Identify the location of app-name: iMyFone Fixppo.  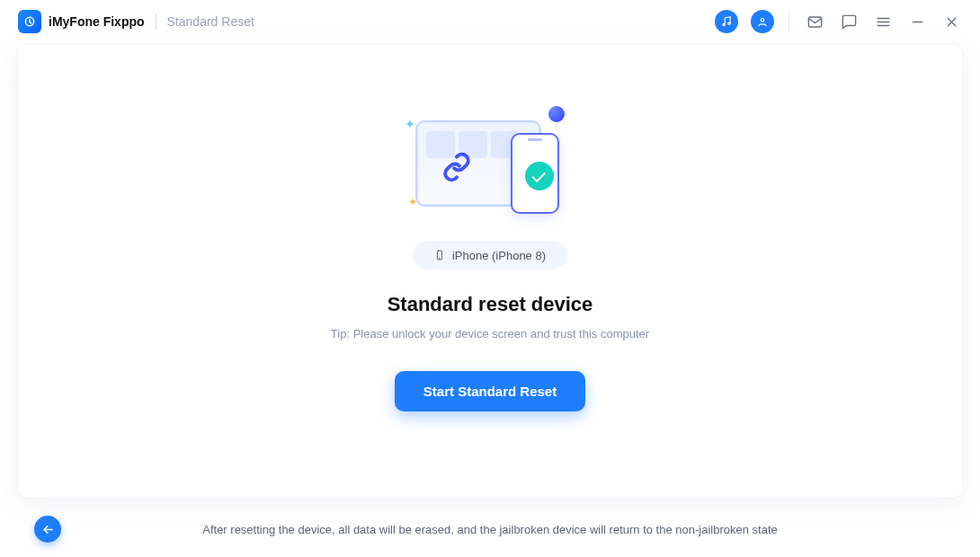
(97, 22).